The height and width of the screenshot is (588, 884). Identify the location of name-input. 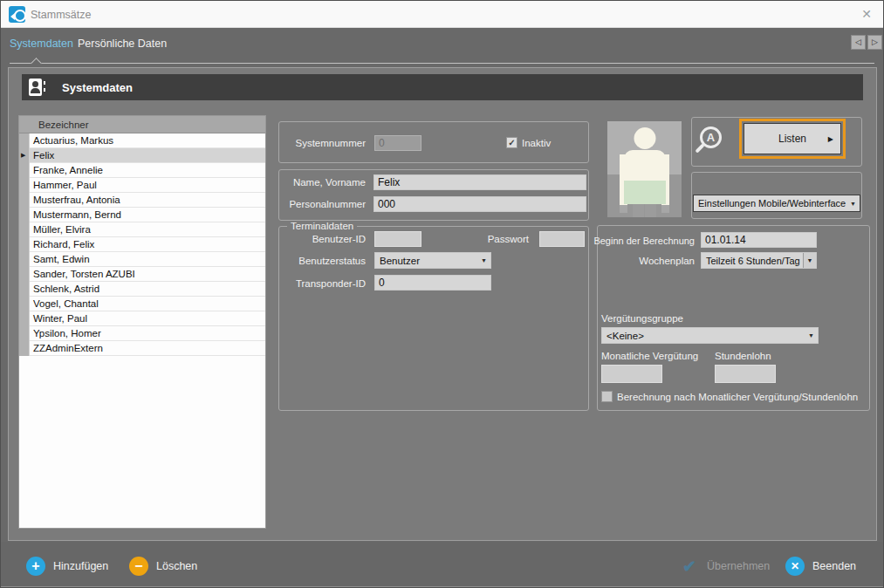
(480, 182).